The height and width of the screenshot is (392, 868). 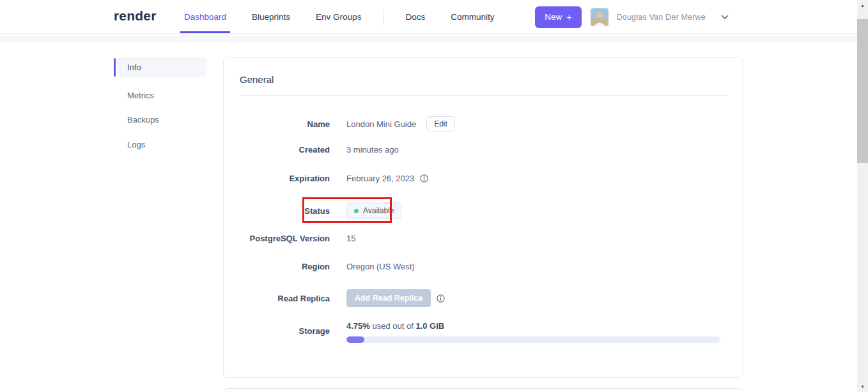 I want to click on storage-used-middle: used out of, so click(x=393, y=326).